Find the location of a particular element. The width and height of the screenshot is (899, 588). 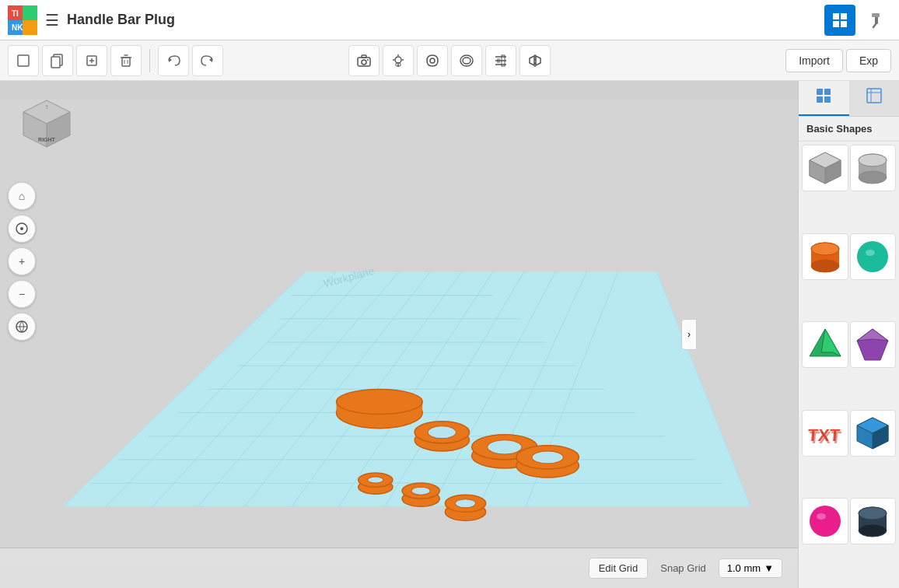

zoom-out-button: − is located at coordinates (22, 294).